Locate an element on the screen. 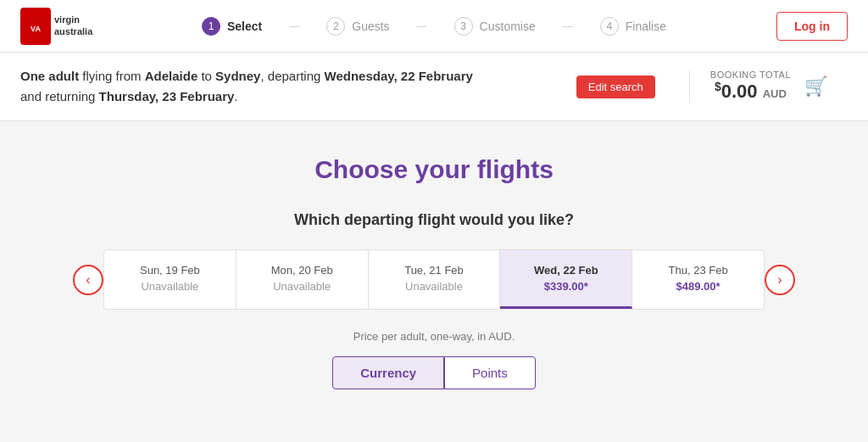 The image size is (868, 442). cart-icon: 🛒 is located at coordinates (815, 87).